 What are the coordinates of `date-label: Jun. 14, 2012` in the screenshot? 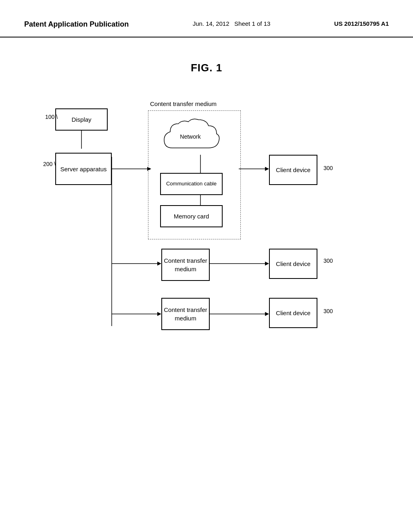 It's located at (211, 23).